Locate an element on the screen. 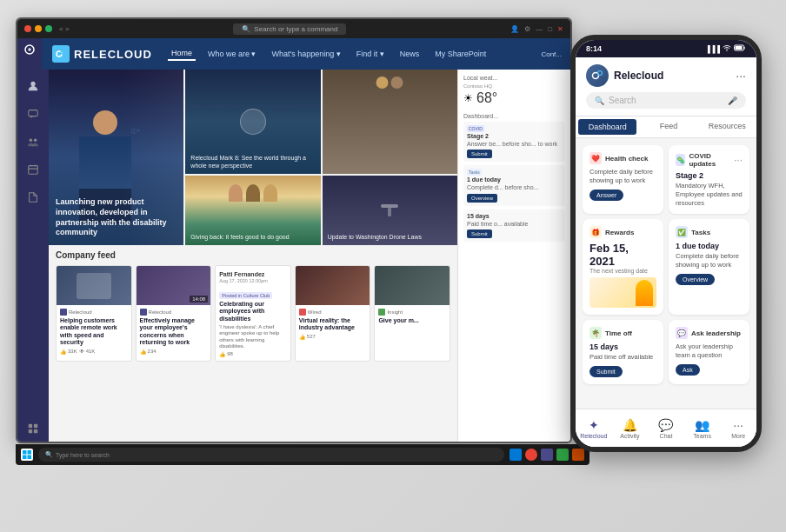 This screenshot has height=532, width=786. feed-card-4: Wired Virtual reality: the industry adva… is located at coordinates (333, 313).